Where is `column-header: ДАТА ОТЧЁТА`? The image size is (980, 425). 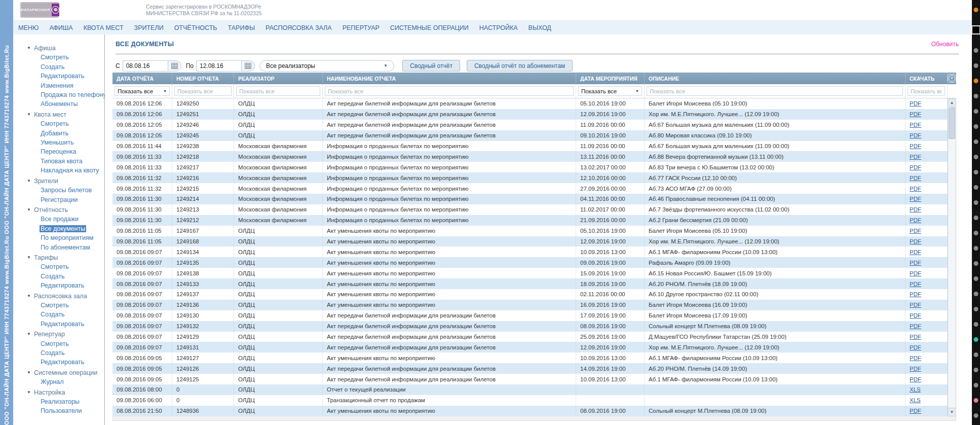
column-header: ДАТА ОТЧЁТА is located at coordinates (142, 78).